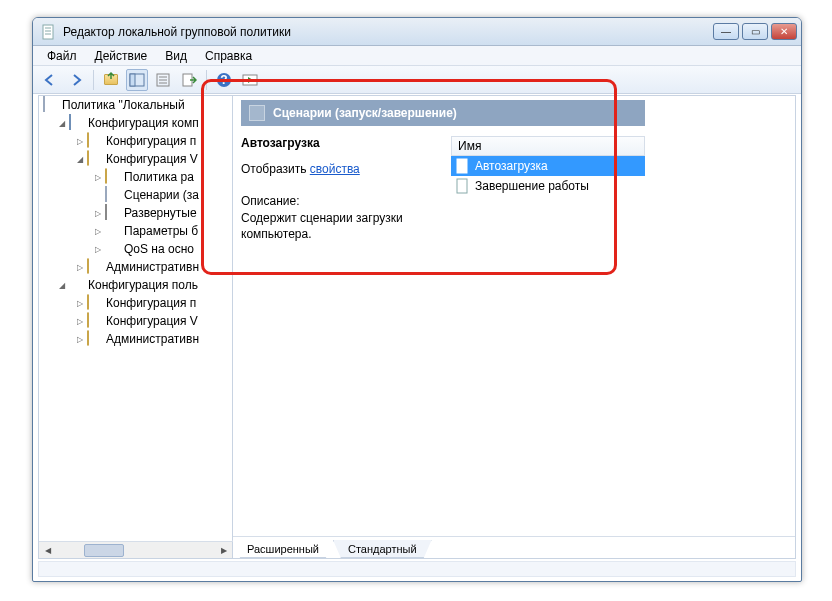  I want to click on menu-help: Справка, so click(228, 56).